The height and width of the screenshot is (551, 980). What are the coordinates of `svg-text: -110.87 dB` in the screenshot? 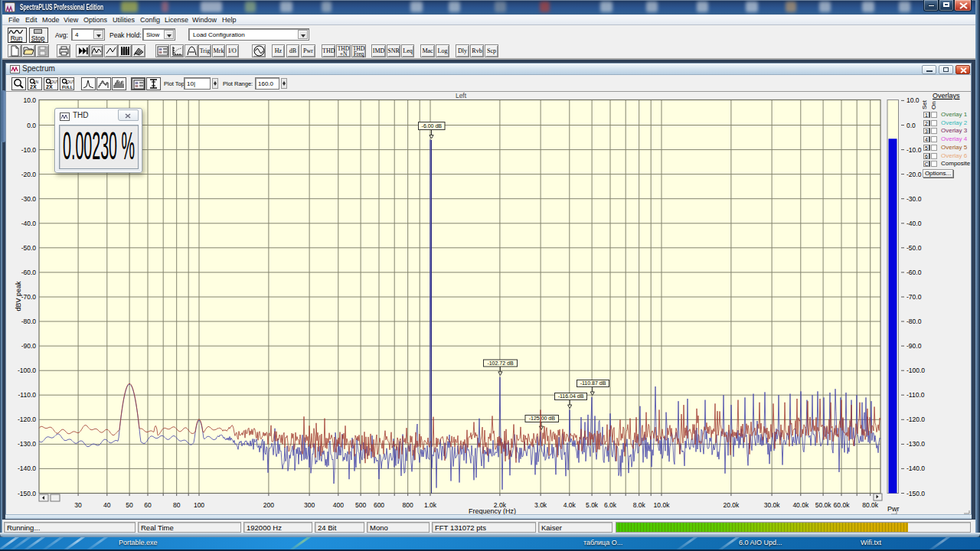 It's located at (593, 383).